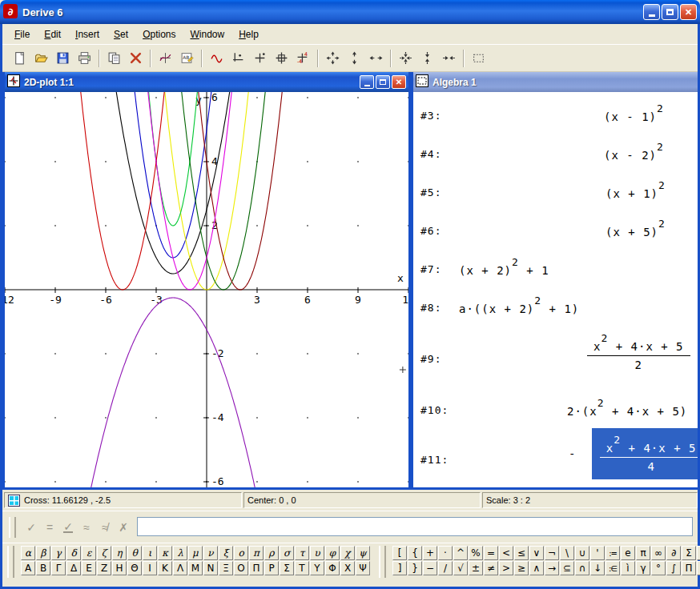  What do you see at coordinates (317, 568) in the screenshot?
I see `symbol-button: Υ` at bounding box center [317, 568].